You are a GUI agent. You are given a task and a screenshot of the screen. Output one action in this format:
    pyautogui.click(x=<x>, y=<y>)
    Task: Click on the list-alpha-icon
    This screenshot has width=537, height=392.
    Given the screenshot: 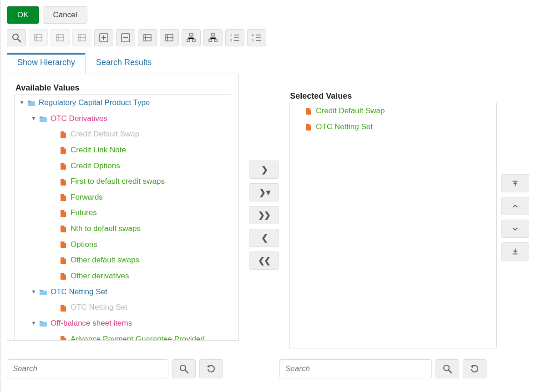 What is the action you would take?
    pyautogui.click(x=257, y=38)
    